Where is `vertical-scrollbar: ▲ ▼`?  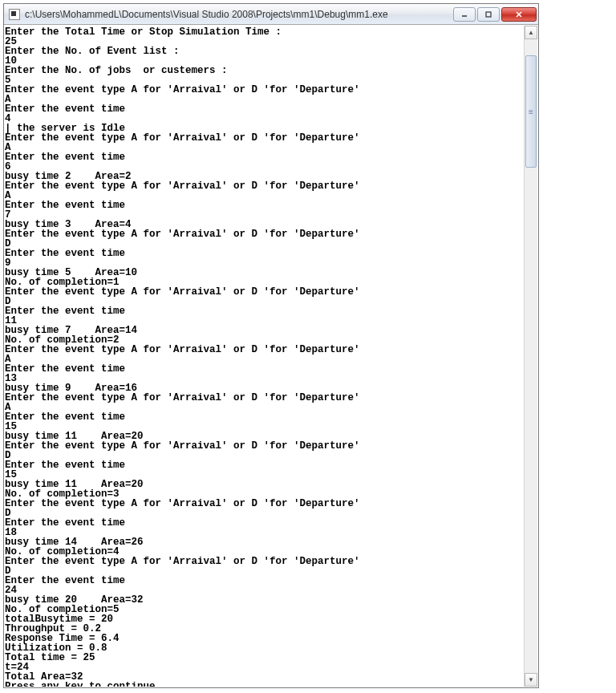
vertical-scrollbar: ▲ ▼ is located at coordinates (531, 356).